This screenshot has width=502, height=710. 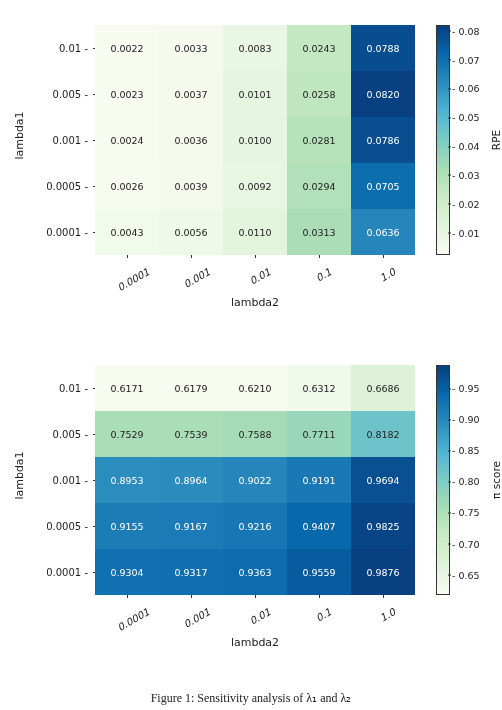 I want to click on heatmap-cell: 0.0243, so click(x=319, y=48).